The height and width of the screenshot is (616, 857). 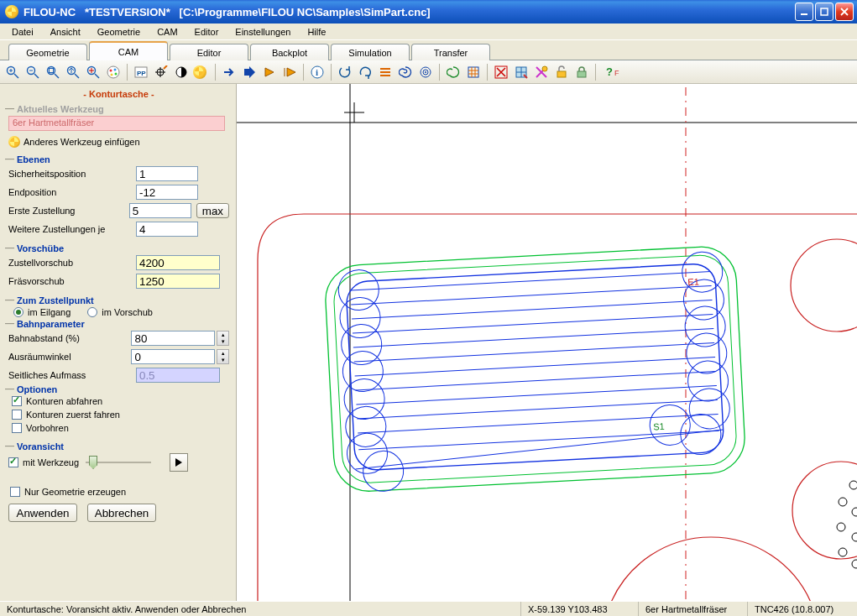 What do you see at coordinates (451, 52) in the screenshot?
I see `tab-transfer: Transfer` at bounding box center [451, 52].